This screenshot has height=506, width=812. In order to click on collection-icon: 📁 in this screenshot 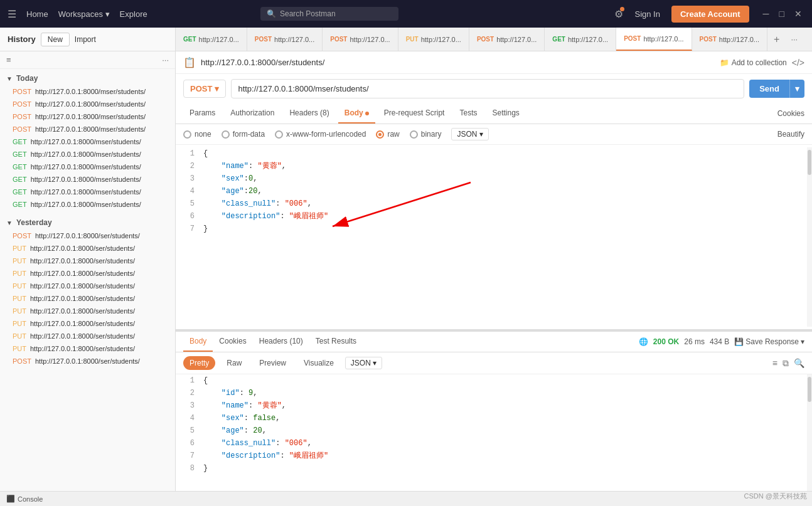, I will do `click(724, 63)`.